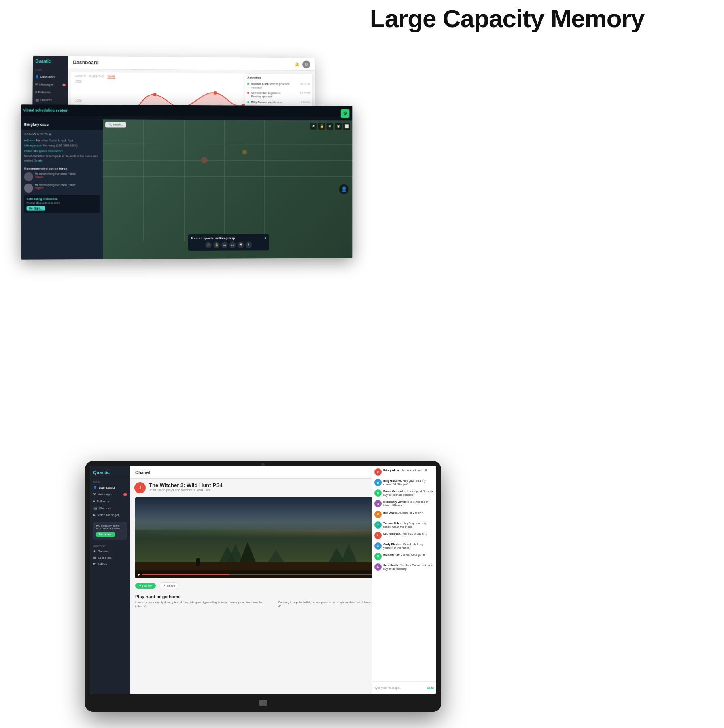 The height and width of the screenshot is (728, 724). What do you see at coordinates (62, 204) in the screenshot?
I see `scheduling-panel: Scheduling instruction Please deal with …` at bounding box center [62, 204].